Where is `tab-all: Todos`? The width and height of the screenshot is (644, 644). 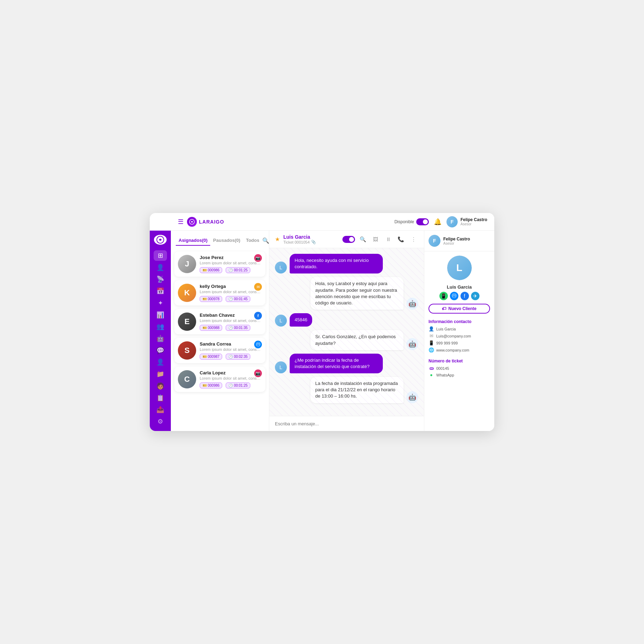
tab-all: Todos is located at coordinates (253, 240).